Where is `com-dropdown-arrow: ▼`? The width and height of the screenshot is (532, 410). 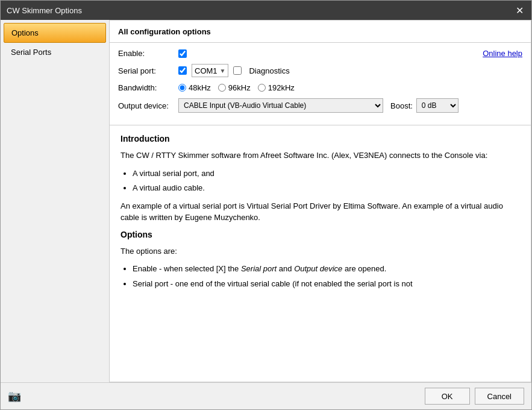
com-dropdown-arrow: ▼ is located at coordinates (223, 71).